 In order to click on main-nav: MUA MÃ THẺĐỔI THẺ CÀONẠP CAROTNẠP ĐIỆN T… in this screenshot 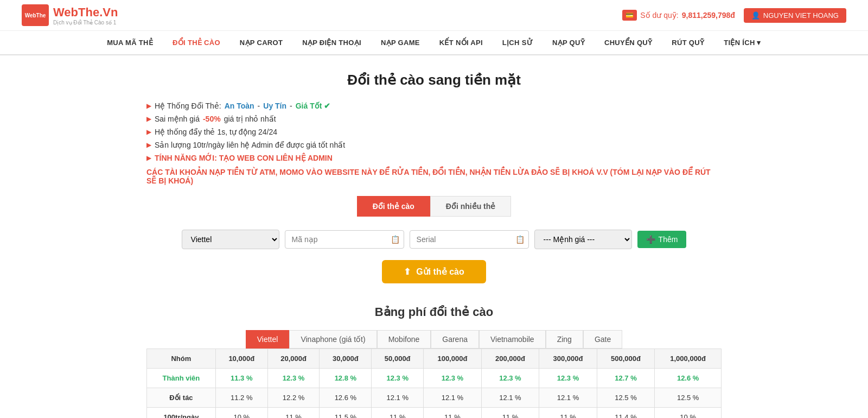, I will do `click(434, 43)`.